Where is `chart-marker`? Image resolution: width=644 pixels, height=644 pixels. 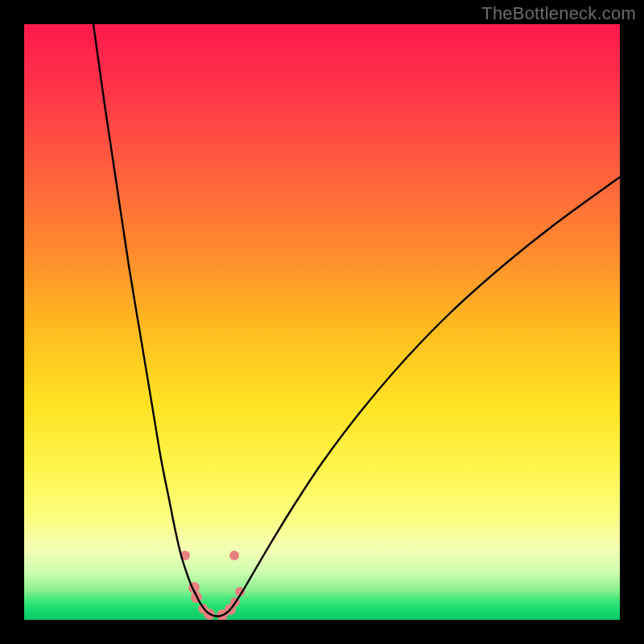 chart-marker is located at coordinates (234, 555).